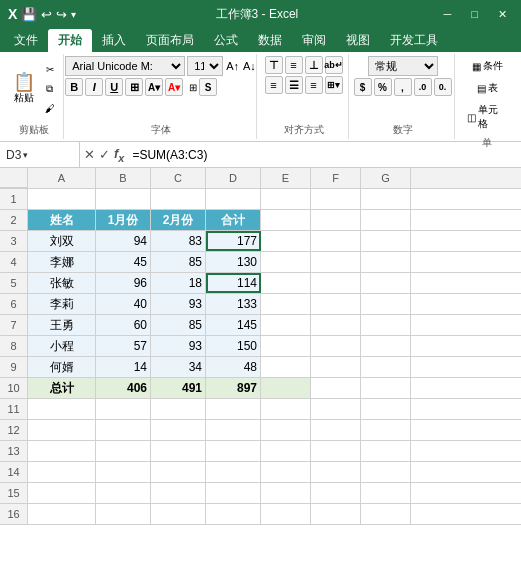 Image resolution: width=521 pixels, height=580 pixels. What do you see at coordinates (386, 304) in the screenshot?
I see `cell-g6` at bounding box center [386, 304].